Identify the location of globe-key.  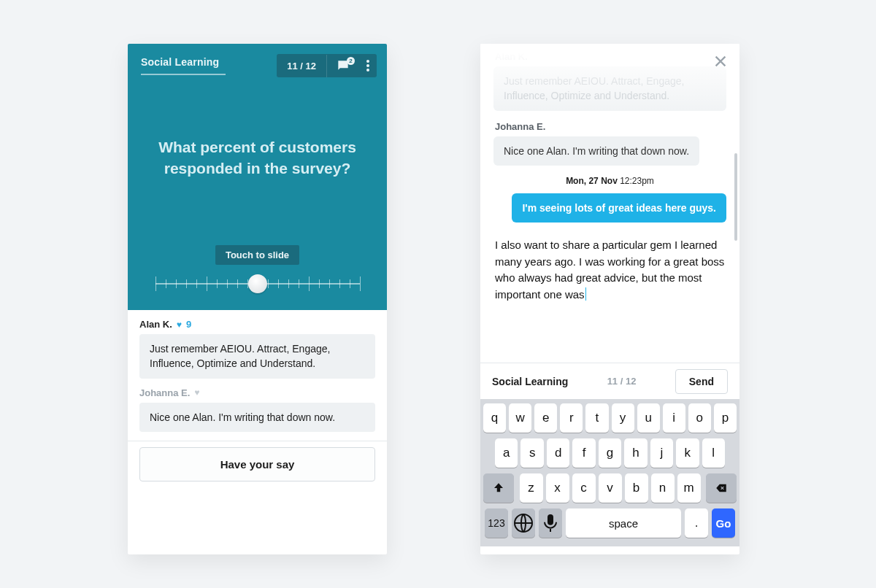
(523, 523).